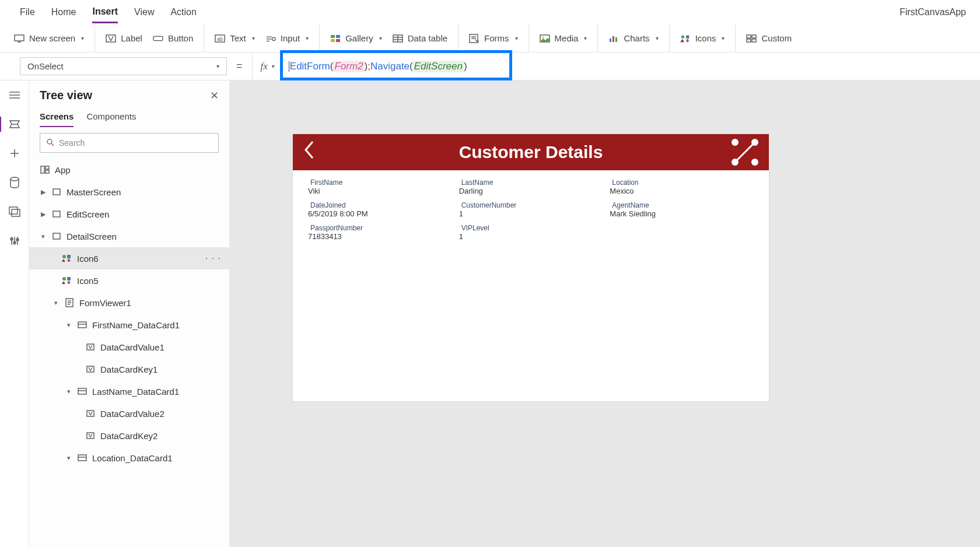 This screenshot has width=980, height=547. Describe the element at coordinates (130, 258) in the screenshot. I see `tree-node-icon6: Icon6 · · ·` at that location.